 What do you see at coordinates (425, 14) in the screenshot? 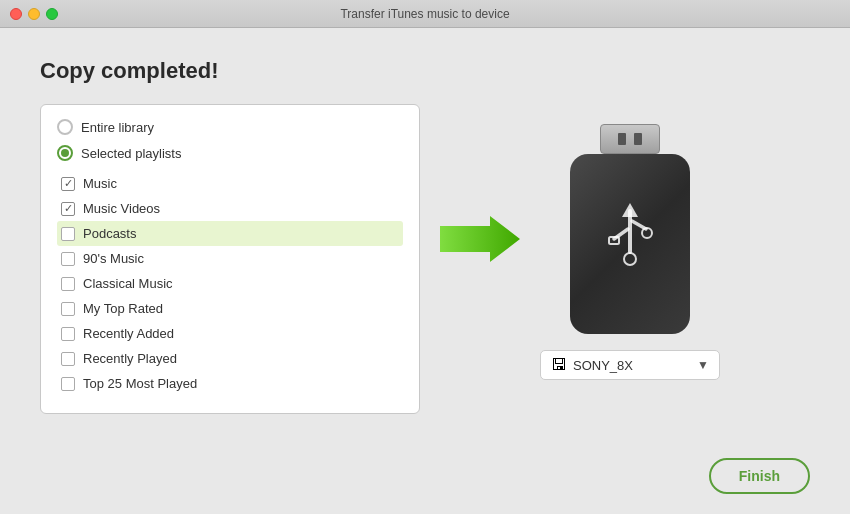
I see `title-bar: Transfer iTunes music to device` at bounding box center [425, 14].